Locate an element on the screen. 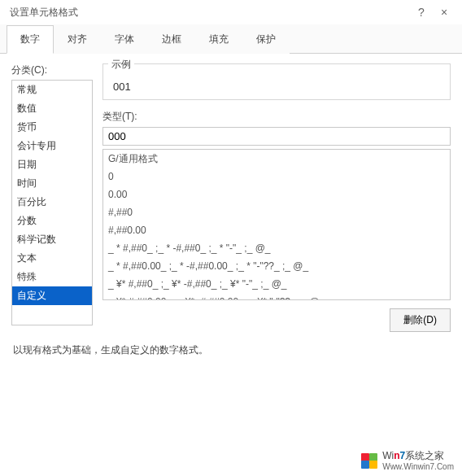 This screenshot has height=476, width=462. type-input is located at coordinates (277, 137).